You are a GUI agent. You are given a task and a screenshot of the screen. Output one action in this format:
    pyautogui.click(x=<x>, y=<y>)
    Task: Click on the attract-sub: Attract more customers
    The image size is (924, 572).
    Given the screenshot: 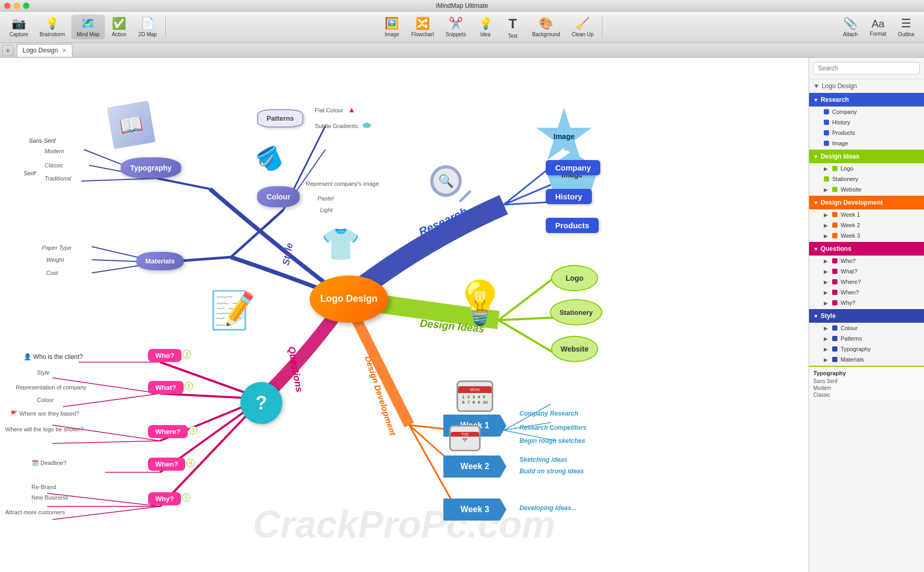 What is the action you would take?
    pyautogui.click(x=35, y=512)
    